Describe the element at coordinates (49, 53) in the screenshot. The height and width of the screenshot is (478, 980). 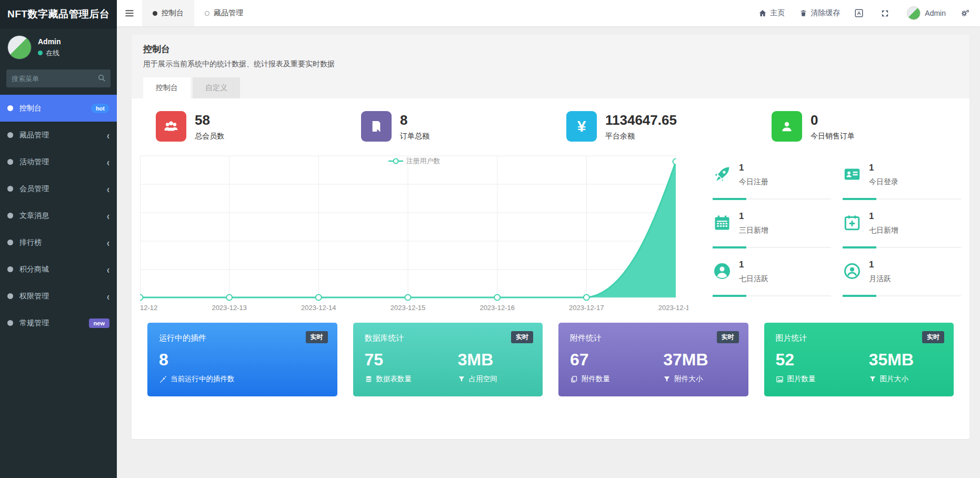
I see `user-status: 在线` at that location.